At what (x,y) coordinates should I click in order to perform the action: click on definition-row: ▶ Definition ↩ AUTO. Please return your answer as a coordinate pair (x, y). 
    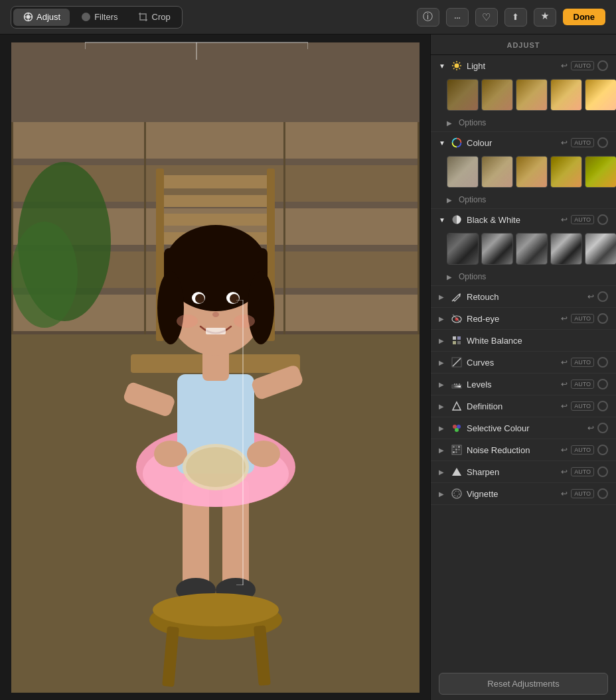
    Looking at the image, I should click on (523, 406).